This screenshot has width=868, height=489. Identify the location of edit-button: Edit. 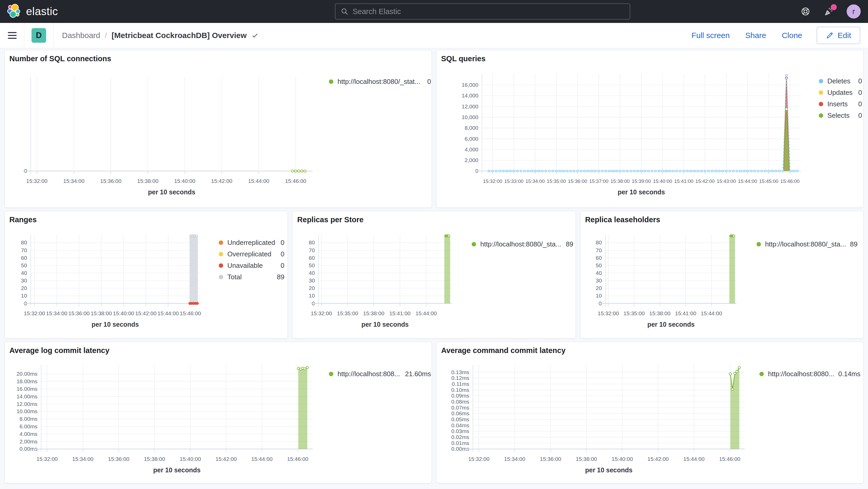
(838, 36).